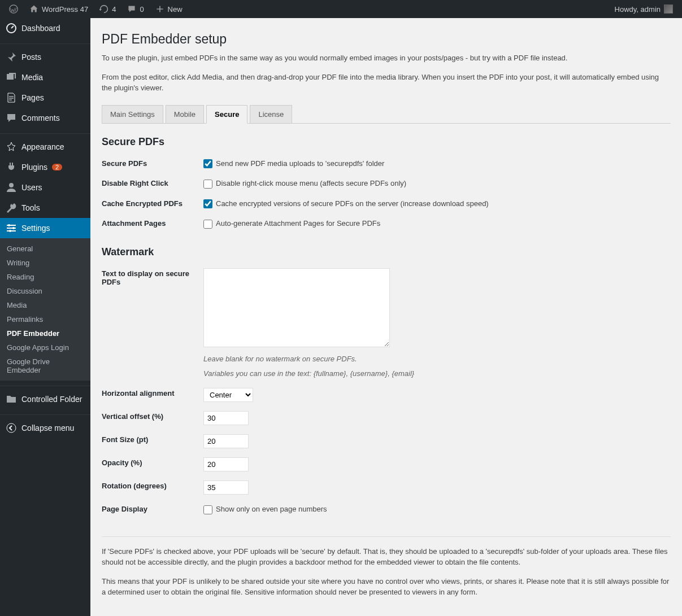 This screenshot has width=682, height=616. What do you see at coordinates (45, 277) in the screenshot?
I see `sub-reading: Reading` at bounding box center [45, 277].